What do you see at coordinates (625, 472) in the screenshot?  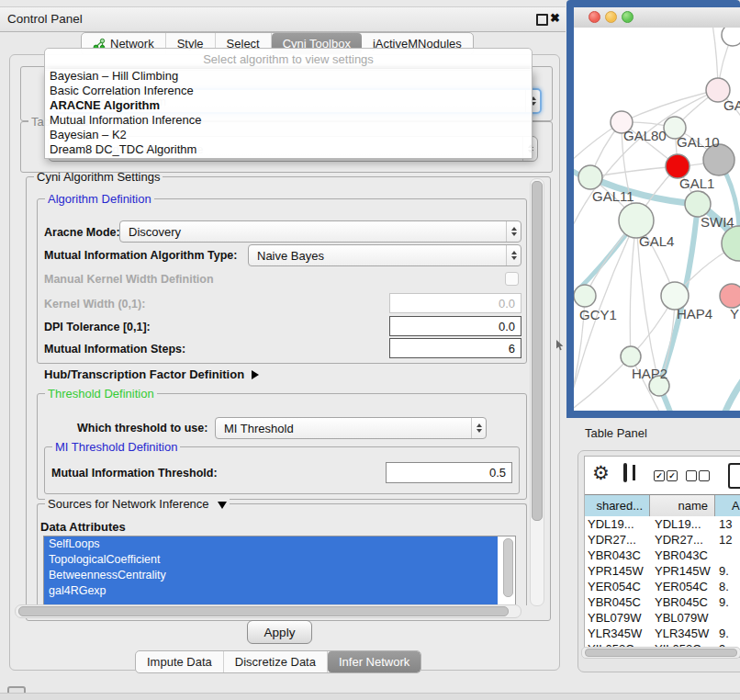 I see `column-layout-icon` at bounding box center [625, 472].